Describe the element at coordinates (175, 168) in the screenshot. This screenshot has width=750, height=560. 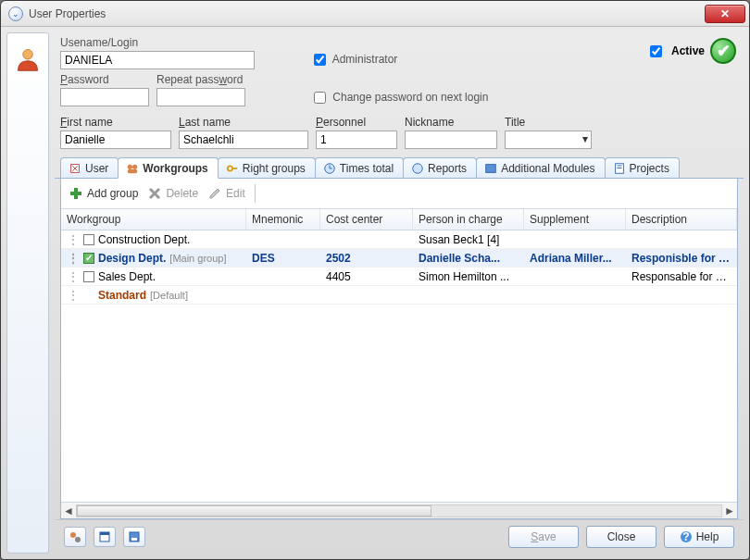
I see `tab-workgroups-label: Workgroups` at that location.